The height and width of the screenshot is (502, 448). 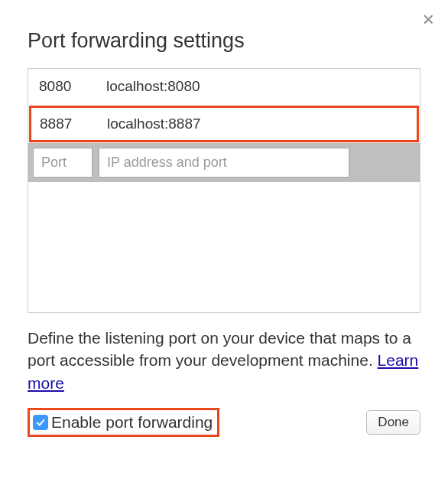 What do you see at coordinates (224, 86) in the screenshot?
I see `port-row: 8080 localhost:8080` at bounding box center [224, 86].